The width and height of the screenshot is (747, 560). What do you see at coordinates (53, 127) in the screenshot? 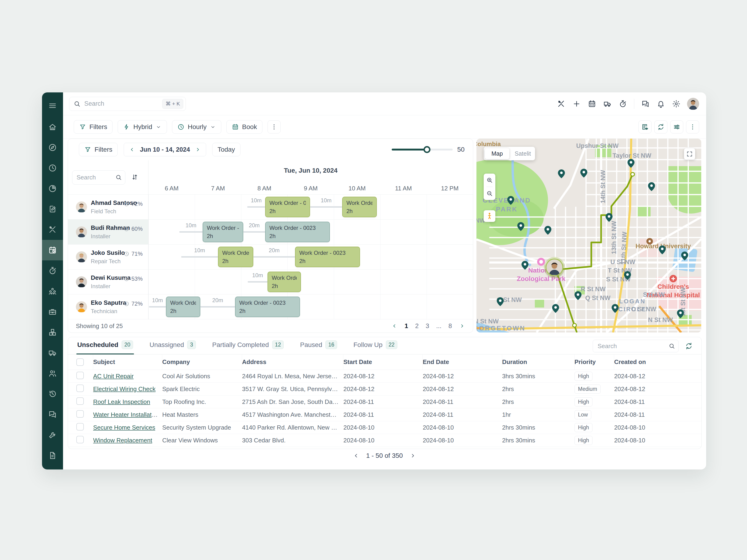
I see `sidebar-item-home` at bounding box center [53, 127].